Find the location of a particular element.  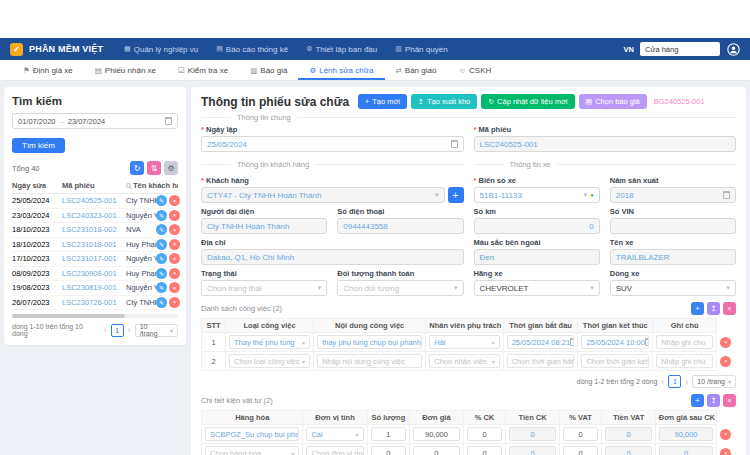

job-type-select: Thay thế phụ tùng▾ is located at coordinates (270, 342).